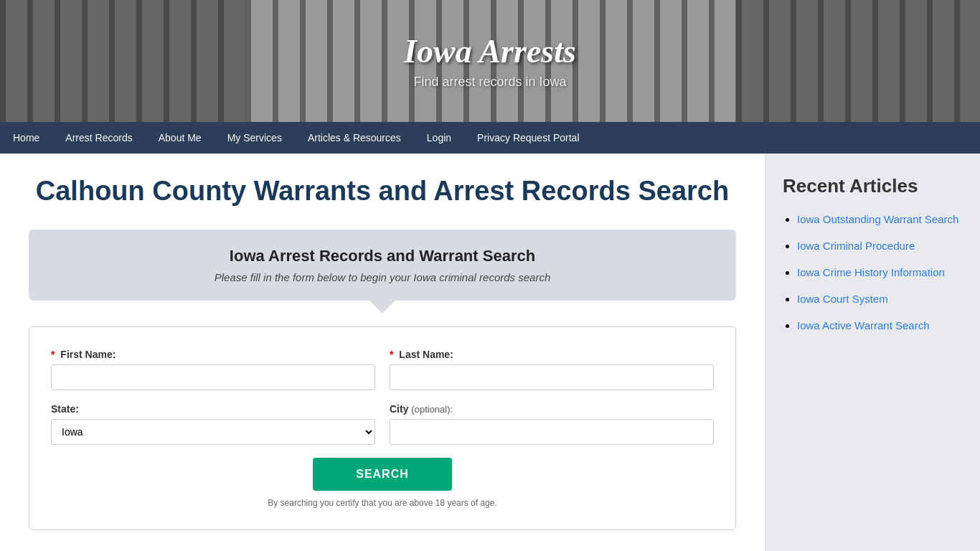 The width and height of the screenshot is (980, 551). Describe the element at coordinates (382, 474) in the screenshot. I see `search-button-row: SEARCH` at that location.